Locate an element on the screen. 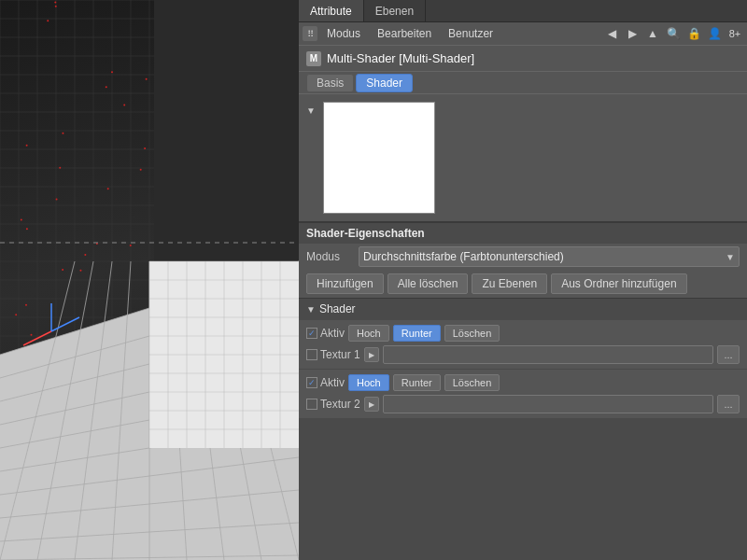 This screenshot has width=747, height=560. shader-1-runter-button: Runter is located at coordinates (416, 333).